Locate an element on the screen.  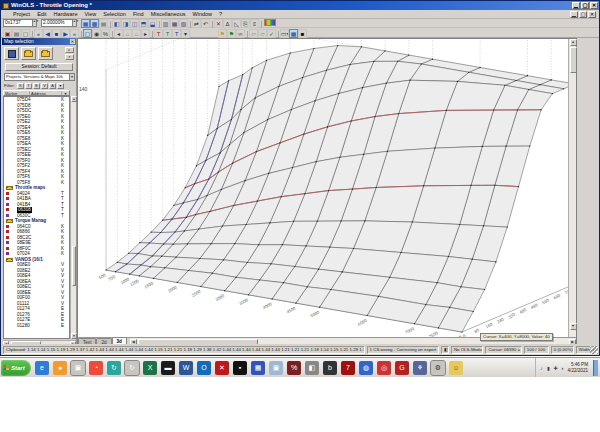
panel-close-icon: ✕ is located at coordinates (72, 42).